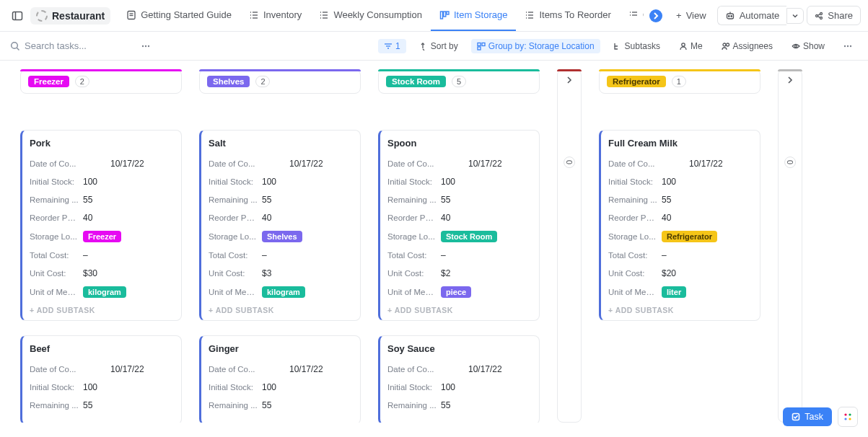 This screenshot has height=437, width=868. What do you see at coordinates (75, 46) in the screenshot?
I see `search-input` at bounding box center [75, 46].